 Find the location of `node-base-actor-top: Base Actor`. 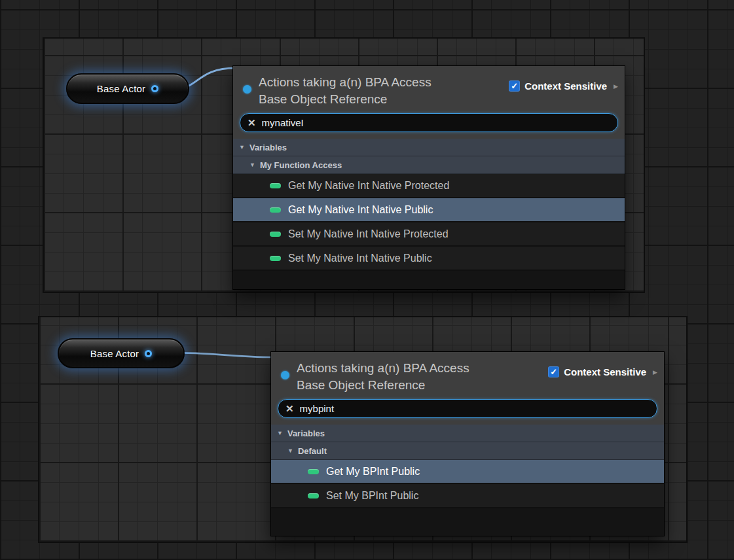

node-base-actor-top: Base Actor is located at coordinates (128, 89).